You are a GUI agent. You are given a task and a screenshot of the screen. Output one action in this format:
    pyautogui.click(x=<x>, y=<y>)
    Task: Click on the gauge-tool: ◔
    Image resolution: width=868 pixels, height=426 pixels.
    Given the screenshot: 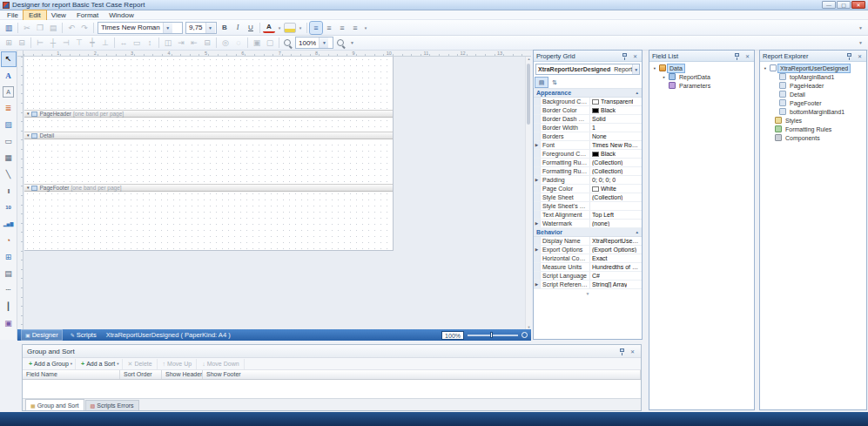 What is the action you would take?
    pyautogui.click(x=9, y=240)
    